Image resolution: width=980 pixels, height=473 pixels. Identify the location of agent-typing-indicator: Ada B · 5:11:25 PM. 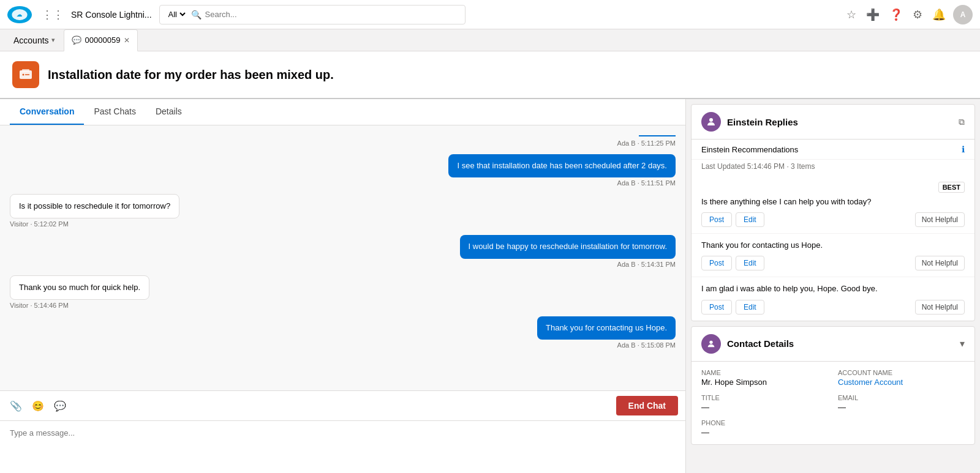
(343, 141).